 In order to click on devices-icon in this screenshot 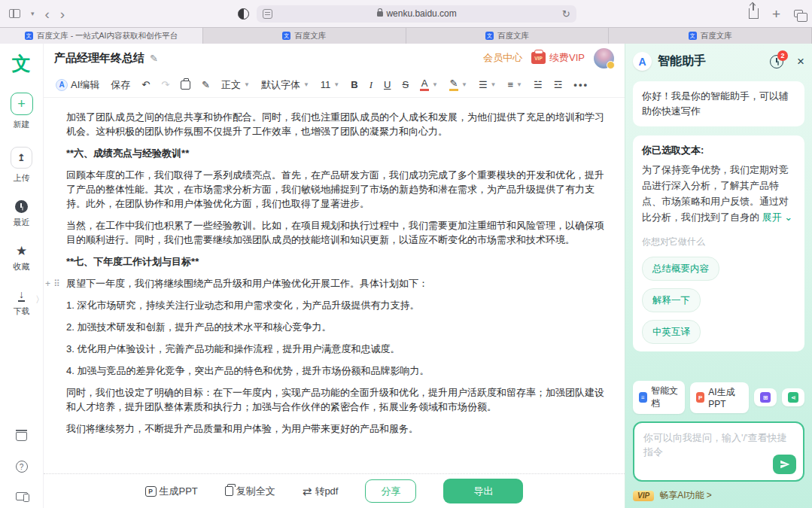, I will do `click(22, 497)`.